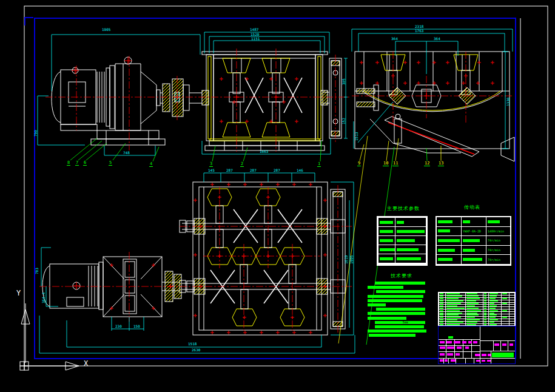 The width and height of the screenshot is (555, 392). What do you see at coordinates (262, 259) in the screenshot?
I see `plan-view-mixer` at bounding box center [262, 259].